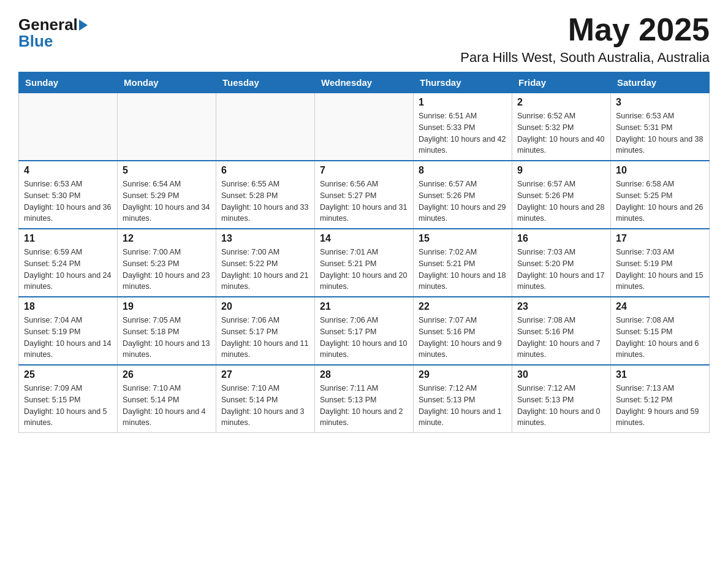  What do you see at coordinates (463, 307) in the screenshot?
I see `day-number: 22` at bounding box center [463, 307].